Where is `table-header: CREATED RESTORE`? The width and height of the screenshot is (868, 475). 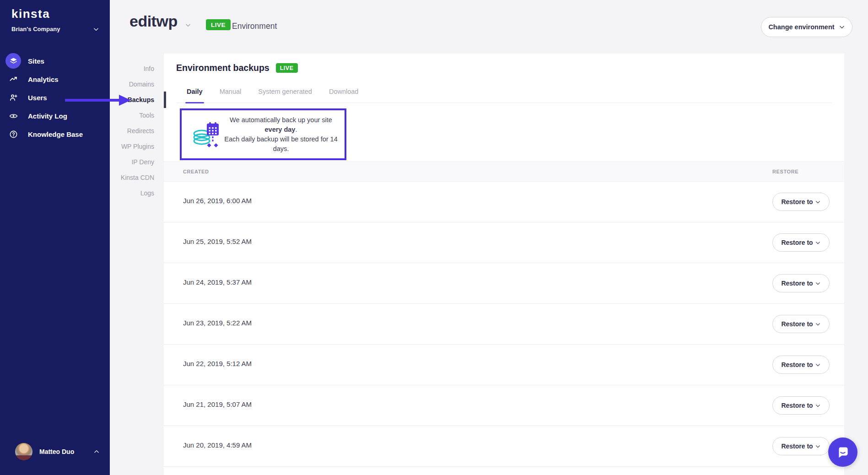
table-header: CREATED RESTORE is located at coordinates (504, 171).